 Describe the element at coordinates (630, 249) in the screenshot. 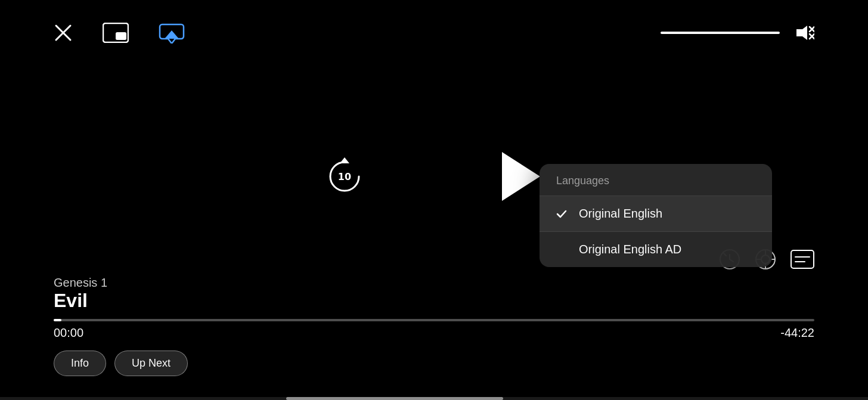

I see `language-label-original-english-ad: Original English AD` at that location.